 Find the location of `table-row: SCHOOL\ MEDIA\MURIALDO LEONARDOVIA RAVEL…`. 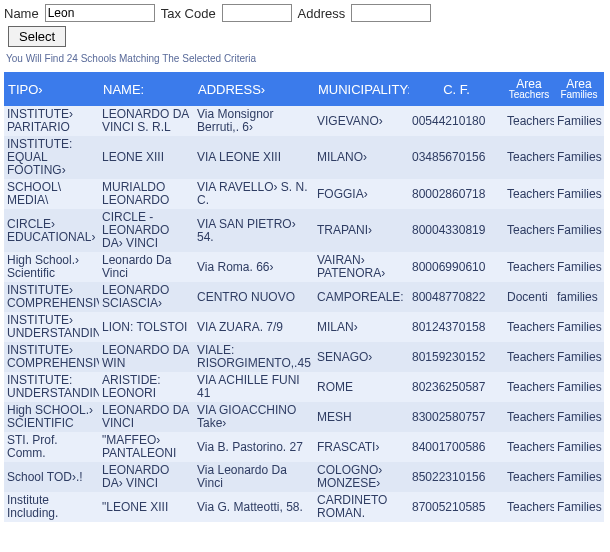

table-row: SCHOOL\ MEDIA\MURIALDO LEONARDOVIA RAVEL… is located at coordinates (304, 194).